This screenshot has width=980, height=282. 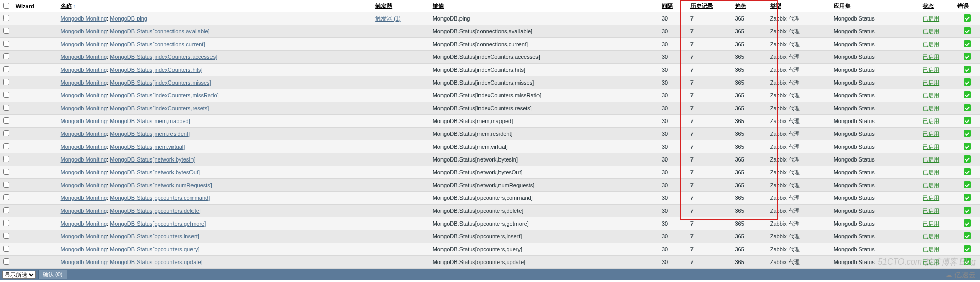 What do you see at coordinates (152, 159) in the screenshot?
I see `item-name-link: MongoDB.Status[network,bytesIn]` at bounding box center [152, 159].